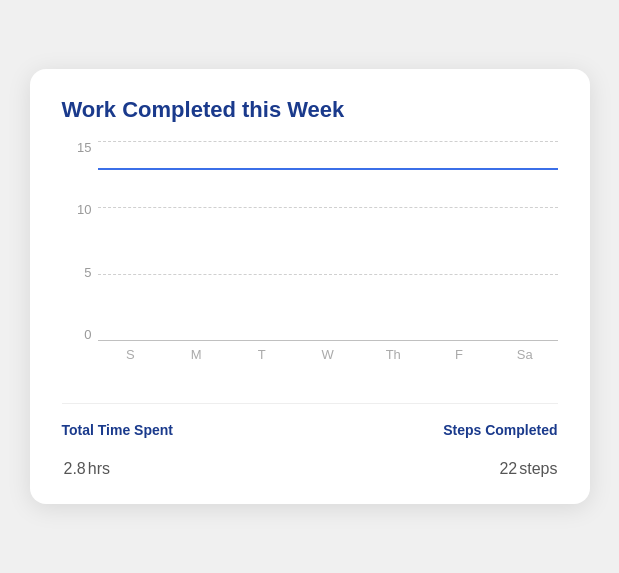 The width and height of the screenshot is (619, 573). What do you see at coordinates (131, 354) in the screenshot?
I see `x-label-s: S` at bounding box center [131, 354].